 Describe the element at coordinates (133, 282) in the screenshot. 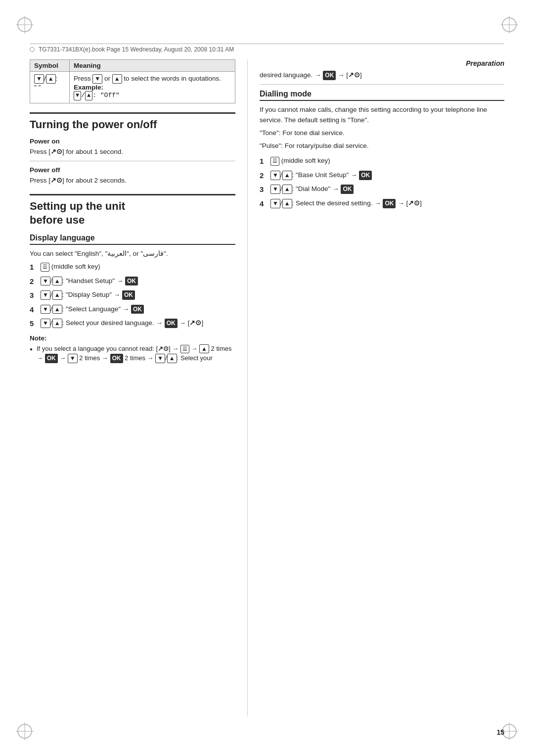

I see `step-2: 2 ▼/▲: "Handset Setup" → OK` at that location.